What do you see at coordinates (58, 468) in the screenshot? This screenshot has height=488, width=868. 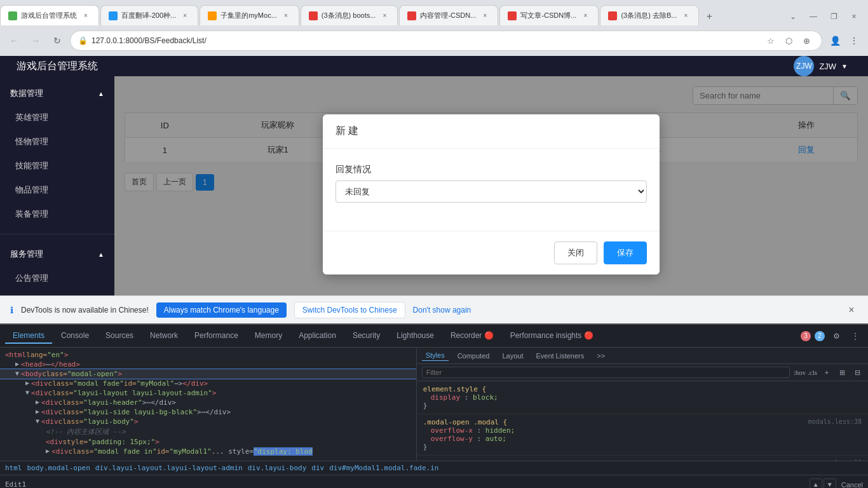 I see `breadcrumb-body: body.modal-open` at bounding box center [58, 468].